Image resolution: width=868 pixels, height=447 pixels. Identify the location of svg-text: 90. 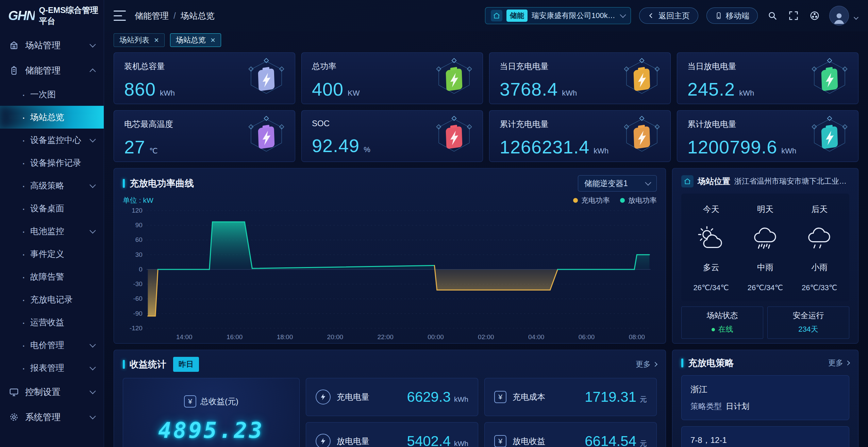
(139, 225).